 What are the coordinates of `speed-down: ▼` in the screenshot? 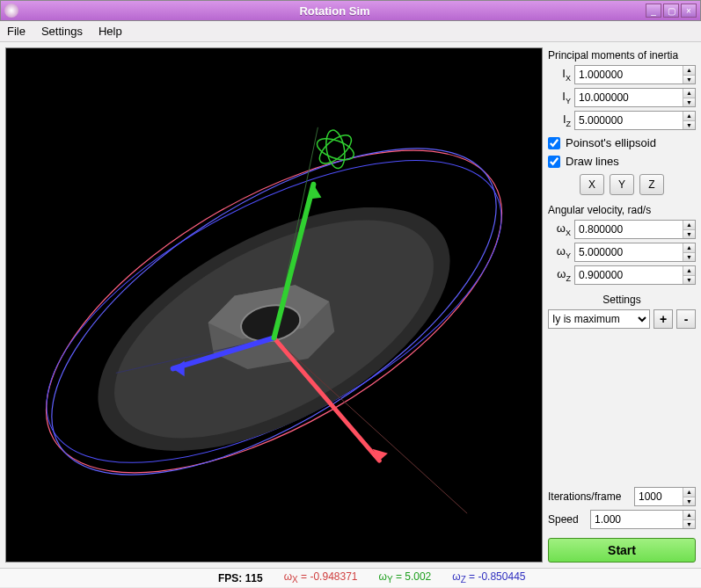 It's located at (690, 525).